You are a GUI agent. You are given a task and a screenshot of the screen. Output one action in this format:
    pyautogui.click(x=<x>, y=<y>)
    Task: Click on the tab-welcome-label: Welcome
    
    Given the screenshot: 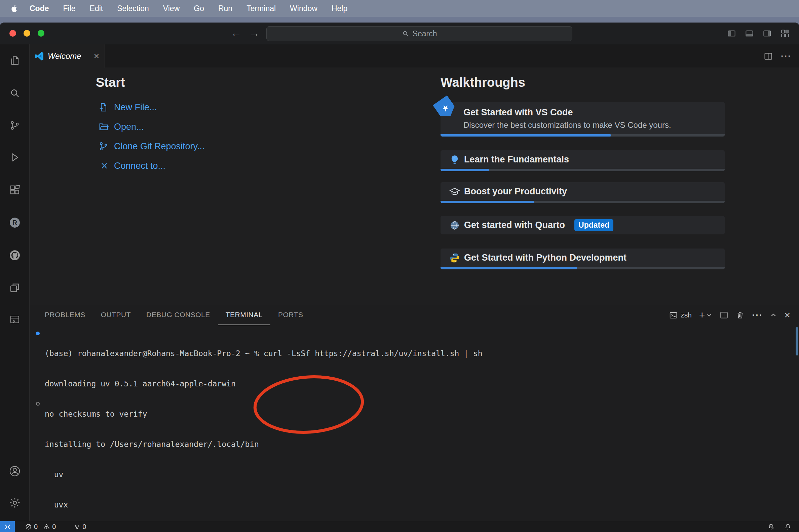 What is the action you would take?
    pyautogui.click(x=64, y=56)
    